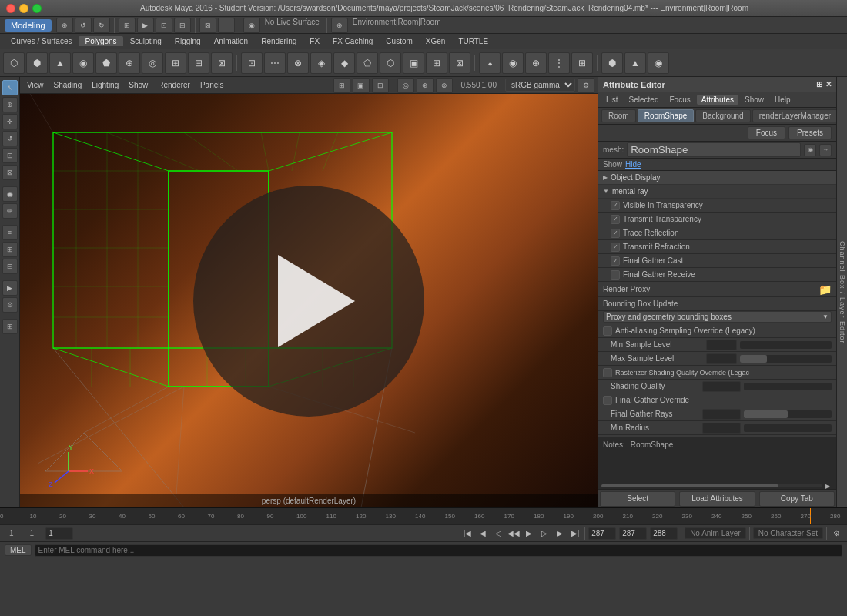 This screenshot has height=616, width=847. Describe the element at coordinates (608, 373) in the screenshot. I see `checkbox-rasterizer` at that location.